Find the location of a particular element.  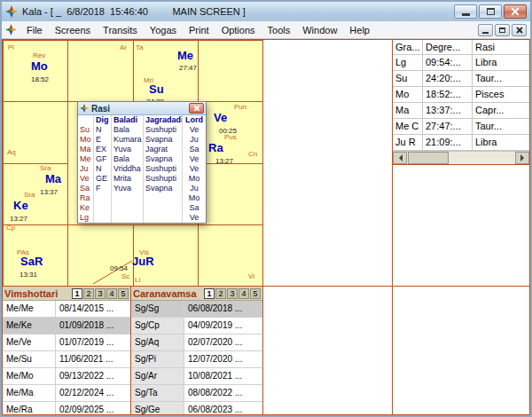

rasi-dialog-row: RaMo is located at coordinates (142, 199).